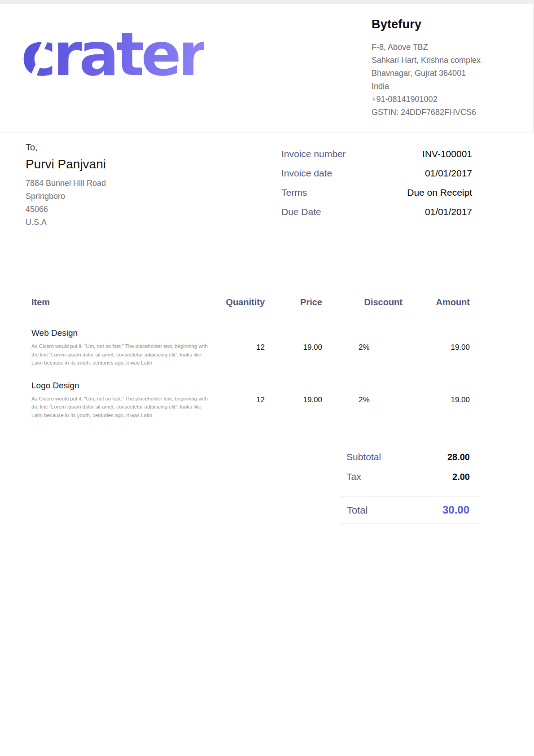  I want to click on column-header-quantity: Quanitity, so click(238, 303).